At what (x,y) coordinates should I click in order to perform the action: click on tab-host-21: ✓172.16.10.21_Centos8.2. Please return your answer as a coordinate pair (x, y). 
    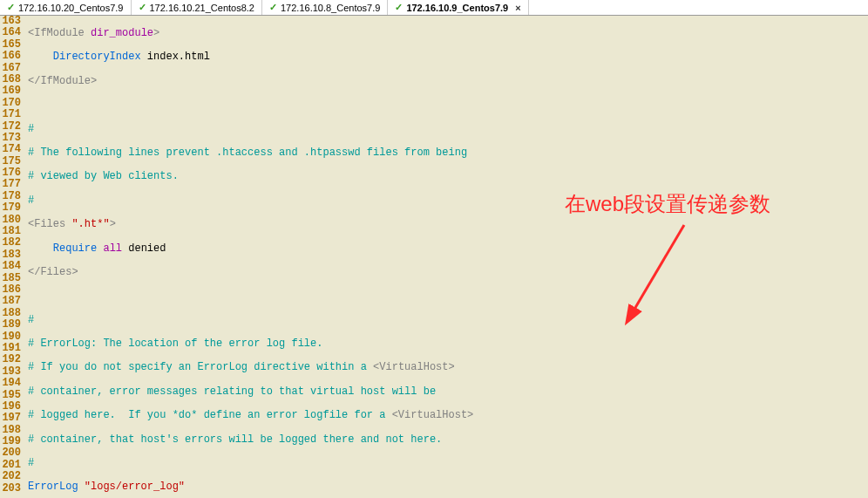
    Looking at the image, I should click on (197, 7).